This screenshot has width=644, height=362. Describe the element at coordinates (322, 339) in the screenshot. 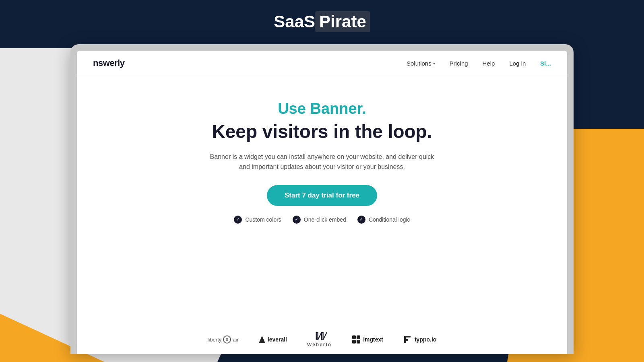

I see `partners-section: liberty ⊖ air leverall 𝕎 Weberlo` at that location.